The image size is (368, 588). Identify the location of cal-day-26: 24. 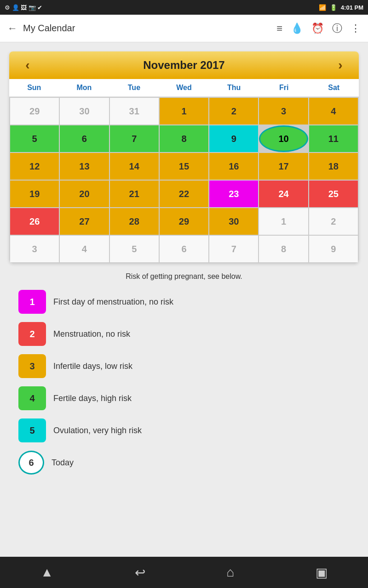
(283, 194).